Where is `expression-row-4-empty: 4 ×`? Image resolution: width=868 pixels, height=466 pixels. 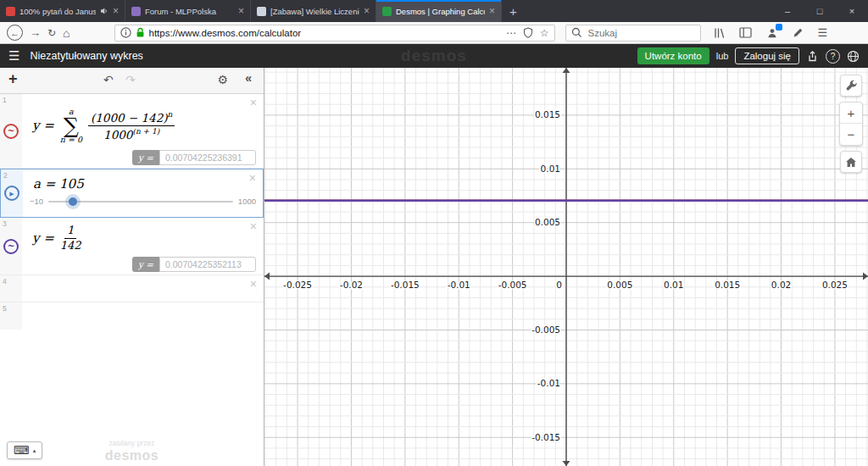
expression-row-4-empty: 4 × is located at coordinates (132, 289).